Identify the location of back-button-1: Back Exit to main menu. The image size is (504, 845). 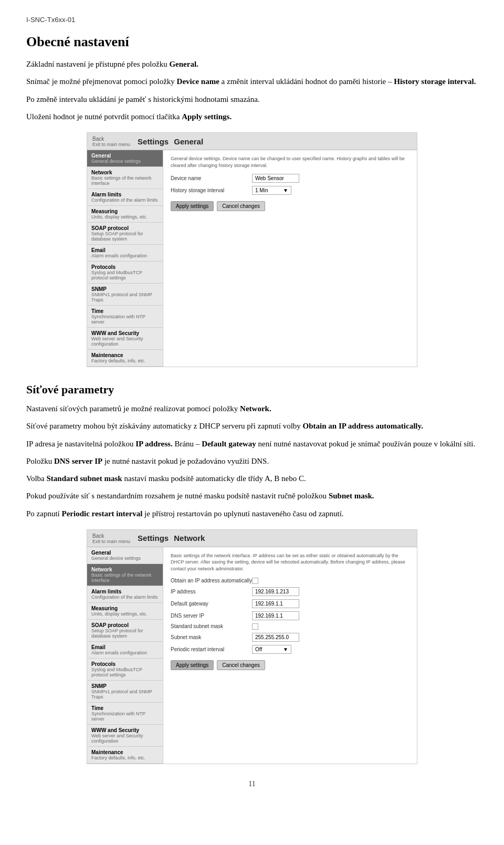
(111, 141).